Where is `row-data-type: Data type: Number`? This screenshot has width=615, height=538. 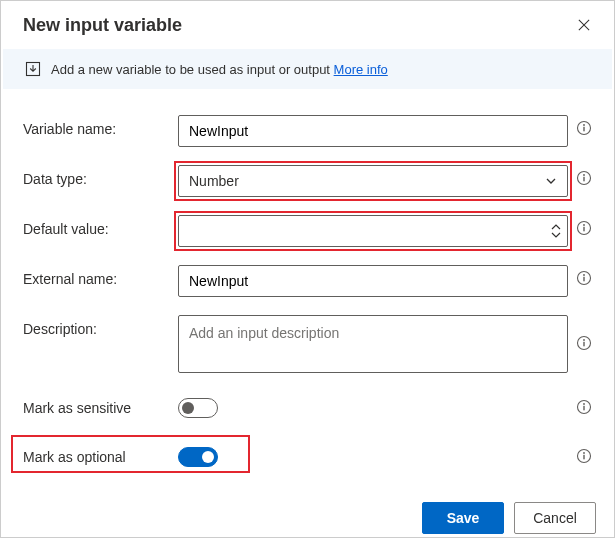
row-data-type: Data type: Number is located at coordinates (310, 181).